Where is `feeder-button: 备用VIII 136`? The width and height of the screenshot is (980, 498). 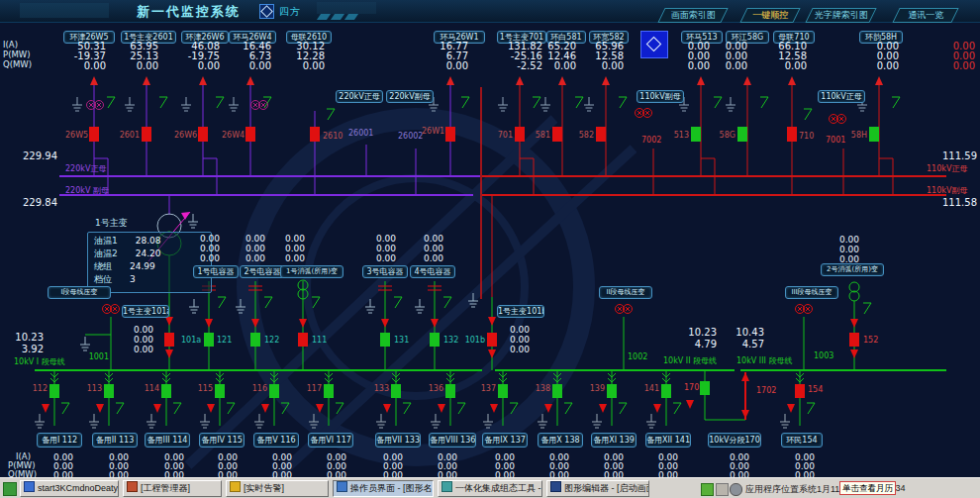 feeder-button: 备用VIII 136 is located at coordinates (452, 440).